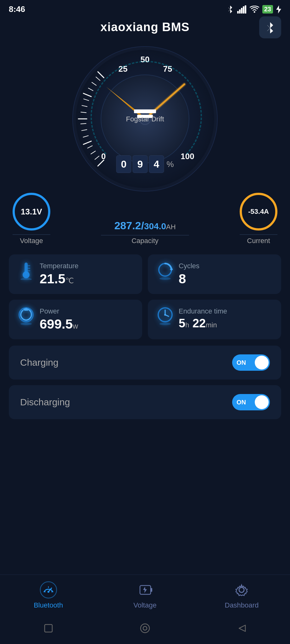 The height and width of the screenshot is (644, 290). What do you see at coordinates (45, 402) in the screenshot?
I see `discharging-label: Discharging` at bounding box center [45, 402].